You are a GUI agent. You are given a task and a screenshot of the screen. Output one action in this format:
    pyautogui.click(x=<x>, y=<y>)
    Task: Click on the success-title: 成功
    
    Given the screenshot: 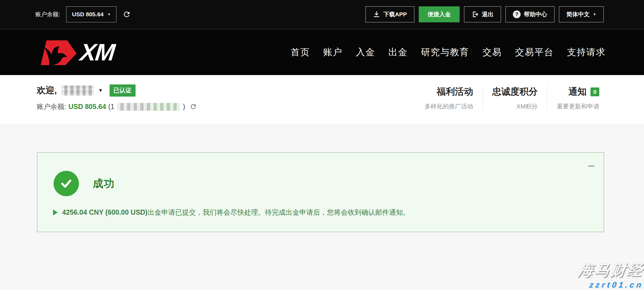 What is the action you would take?
    pyautogui.click(x=104, y=184)
    